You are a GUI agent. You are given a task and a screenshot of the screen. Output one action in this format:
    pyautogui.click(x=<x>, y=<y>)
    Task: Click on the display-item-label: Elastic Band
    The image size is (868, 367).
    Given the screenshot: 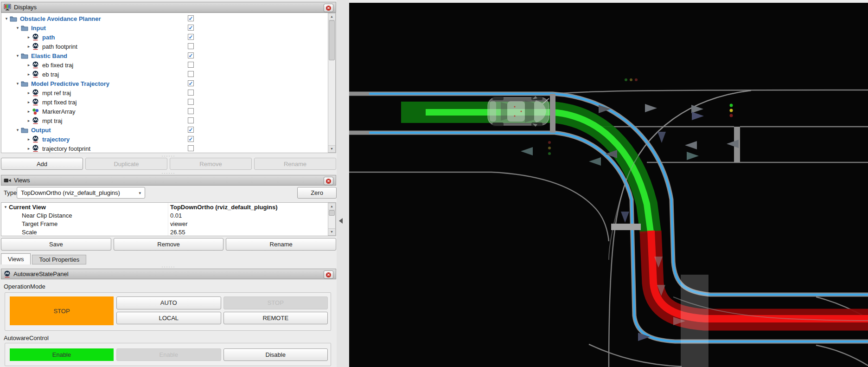 What is the action you would take?
    pyautogui.click(x=49, y=56)
    